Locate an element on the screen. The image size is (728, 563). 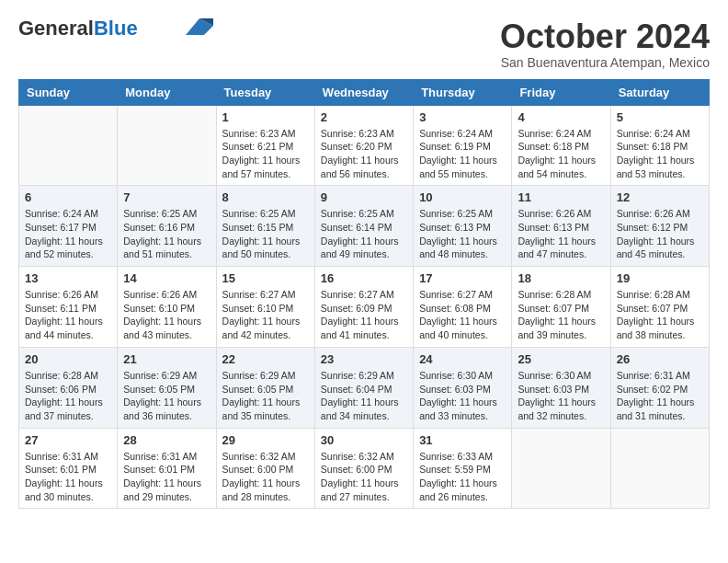
day-number: 24 is located at coordinates (462, 359).